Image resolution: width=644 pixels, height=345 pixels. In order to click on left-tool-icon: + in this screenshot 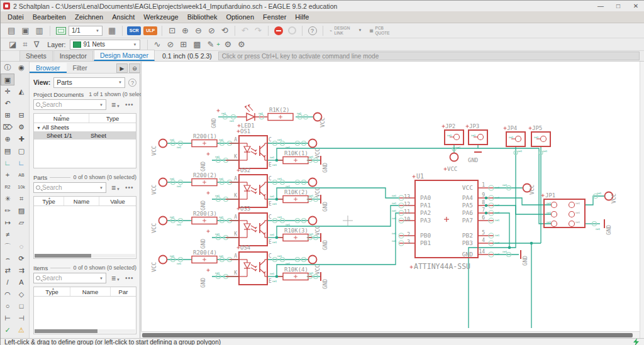, I will do `click(8, 175)`.